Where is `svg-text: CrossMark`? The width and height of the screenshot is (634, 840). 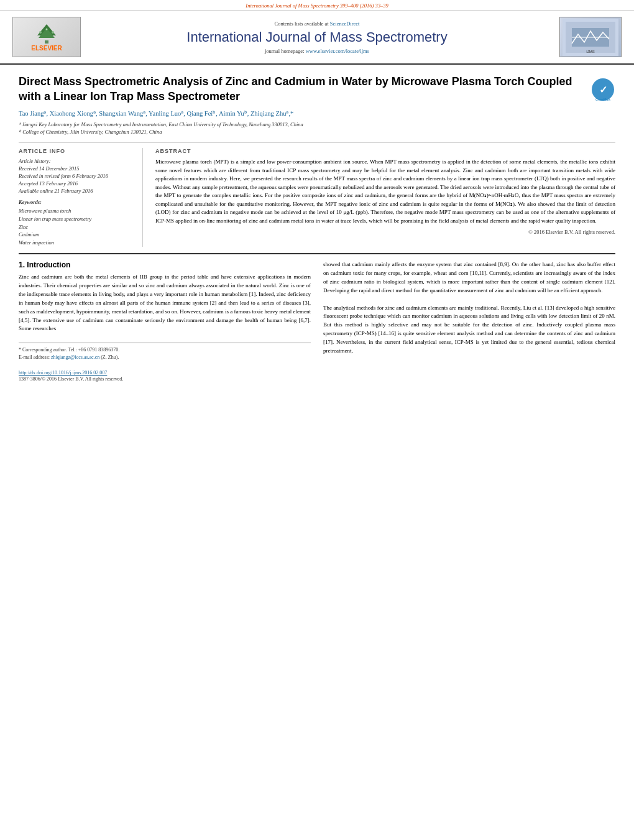
svg-text: CrossMark is located at coordinates (603, 99).